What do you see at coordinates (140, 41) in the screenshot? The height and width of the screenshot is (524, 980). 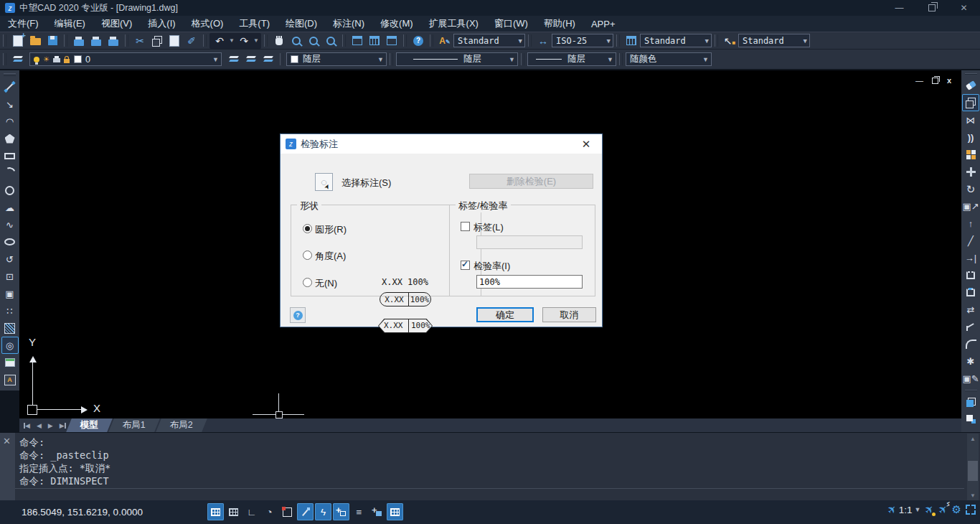 I see `cut-button: ✂` at bounding box center [140, 41].